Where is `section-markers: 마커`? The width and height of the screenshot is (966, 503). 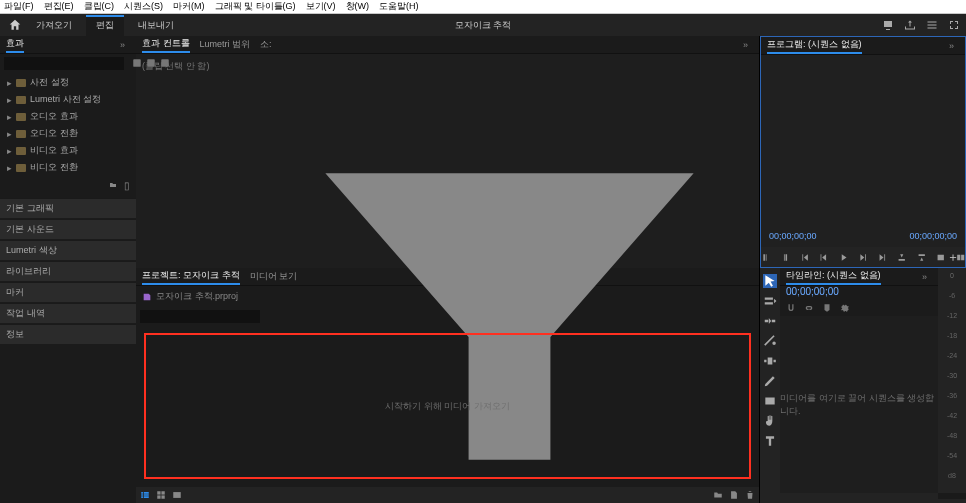 section-markers: 마커 is located at coordinates (68, 292).